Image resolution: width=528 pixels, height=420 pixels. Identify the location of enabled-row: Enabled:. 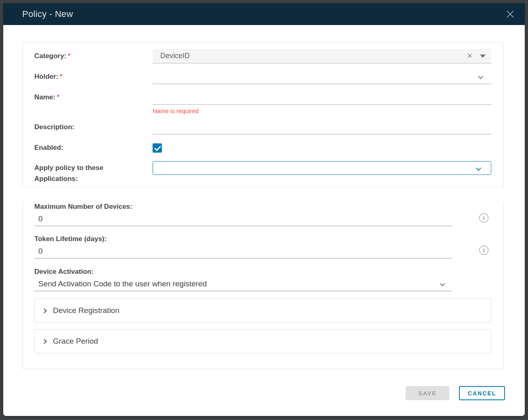
(263, 148).